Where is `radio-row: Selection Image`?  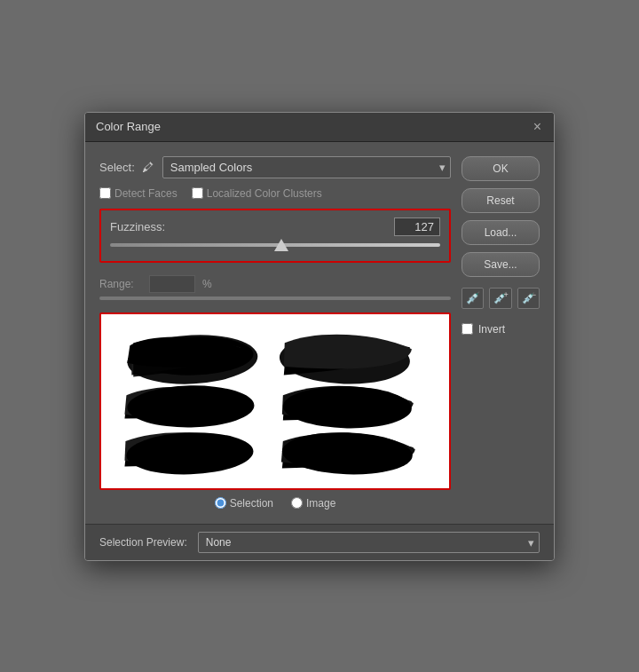
radio-row: Selection Image is located at coordinates (275, 503).